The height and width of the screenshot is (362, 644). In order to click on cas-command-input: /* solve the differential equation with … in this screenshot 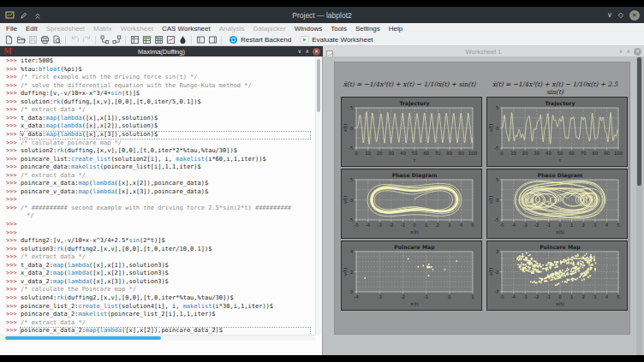, I will do `click(168, 86)`.